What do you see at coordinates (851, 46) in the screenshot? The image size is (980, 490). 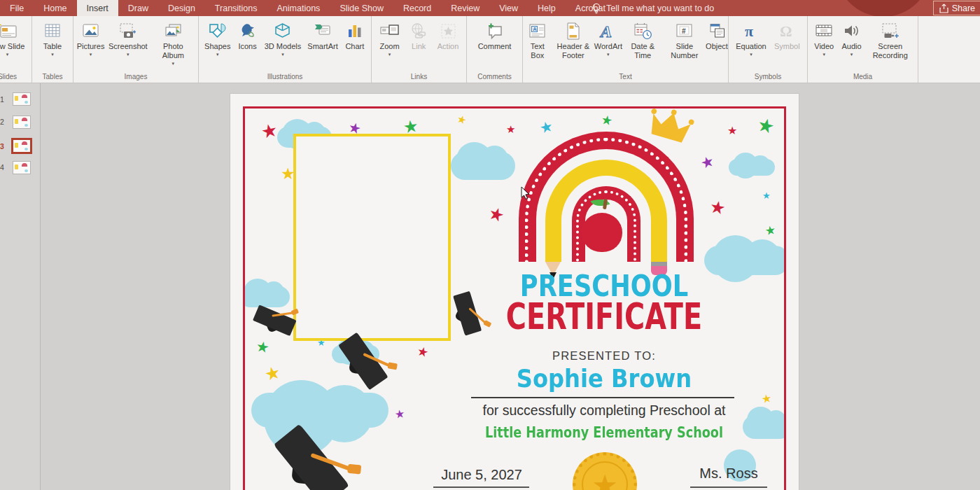 I see `ribbon-button-label: Audio` at bounding box center [851, 46].